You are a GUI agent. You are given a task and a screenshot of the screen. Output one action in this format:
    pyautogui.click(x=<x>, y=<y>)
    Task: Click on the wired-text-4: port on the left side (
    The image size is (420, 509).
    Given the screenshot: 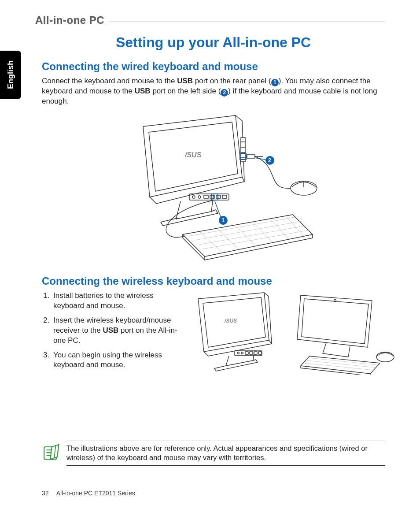 What is the action you would take?
    pyautogui.click(x=186, y=91)
    